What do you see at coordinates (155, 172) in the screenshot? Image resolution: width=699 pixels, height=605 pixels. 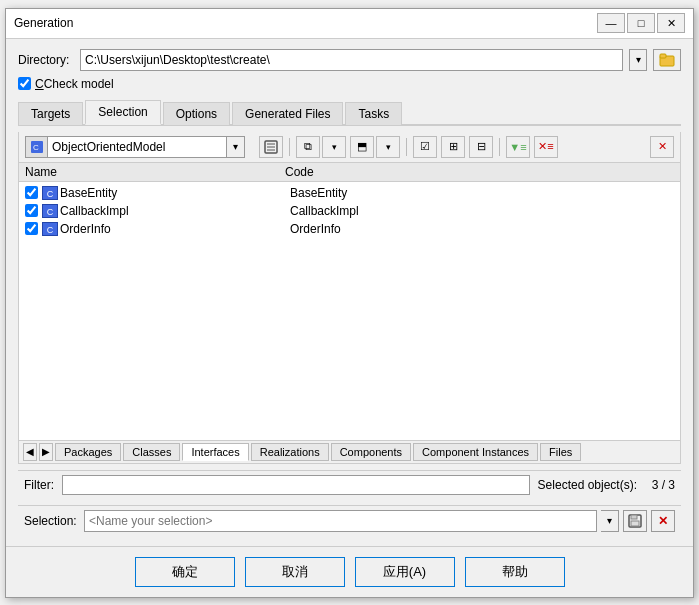 I see `list-header-name: Name` at bounding box center [155, 172].